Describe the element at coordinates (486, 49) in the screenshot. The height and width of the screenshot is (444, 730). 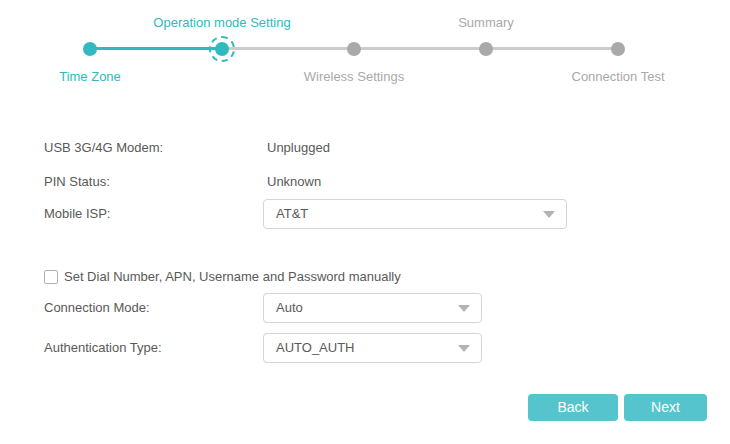
I see `step-dot-summary` at that location.